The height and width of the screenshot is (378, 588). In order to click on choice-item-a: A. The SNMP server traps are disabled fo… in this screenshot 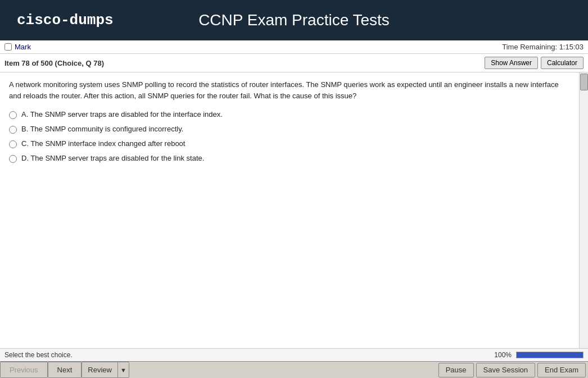, I will do `click(290, 115)`.